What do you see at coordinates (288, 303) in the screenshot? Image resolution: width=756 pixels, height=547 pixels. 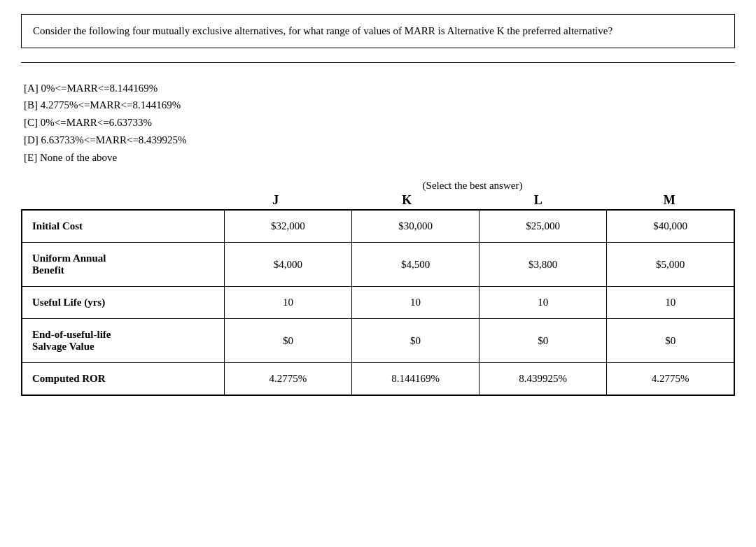 I see `useful-life-j: 10` at bounding box center [288, 303].